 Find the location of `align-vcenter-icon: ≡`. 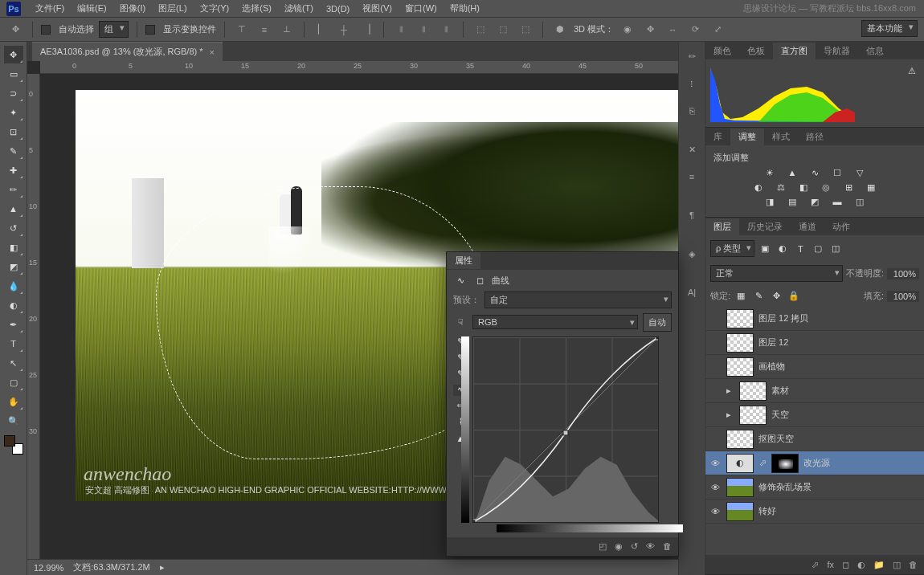

align-vcenter-icon: ≡ is located at coordinates (264, 30).